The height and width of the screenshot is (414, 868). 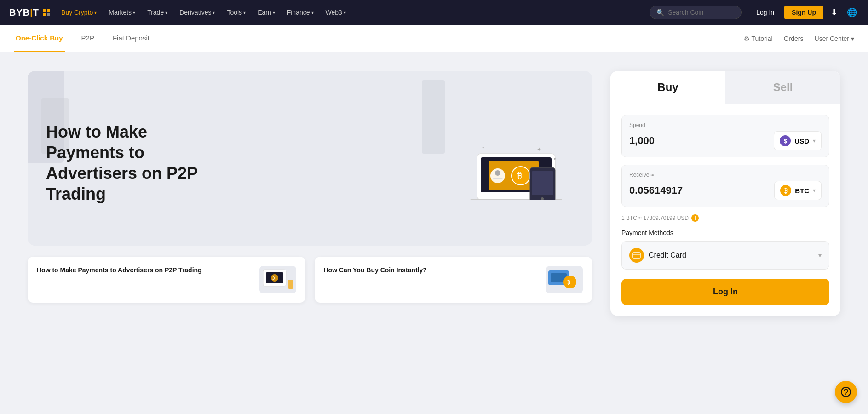 What do you see at coordinates (725, 233) in the screenshot?
I see `payment-methods-label: Payment Methods` at bounding box center [725, 233].